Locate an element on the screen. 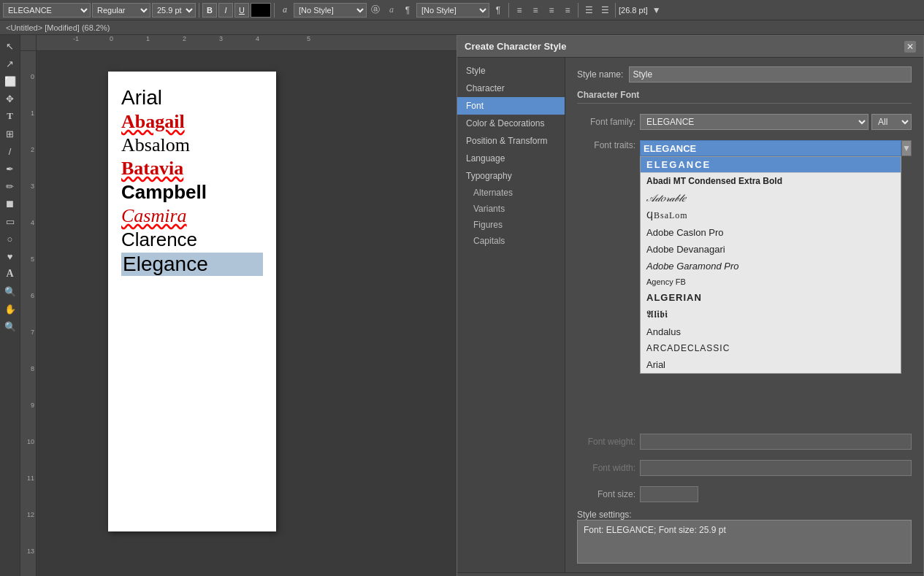  font-family-toolbar: ELEGANCE is located at coordinates (47, 10).